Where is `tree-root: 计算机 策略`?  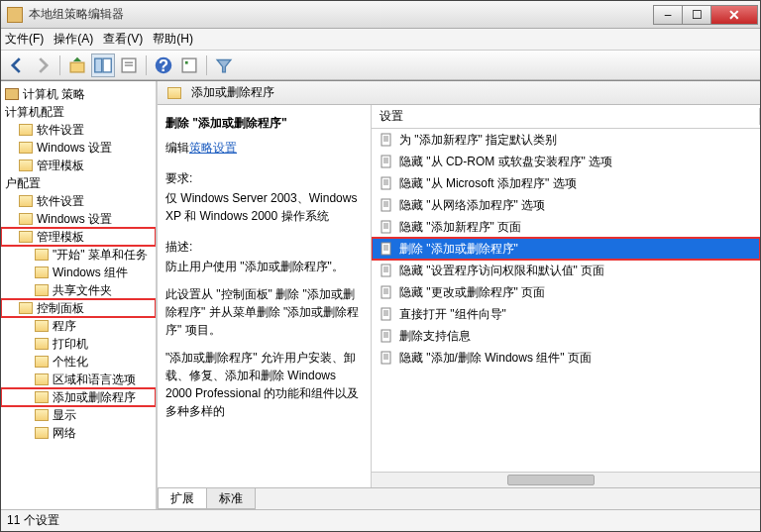
tree-root: 计算机 策略 is located at coordinates (78, 94).